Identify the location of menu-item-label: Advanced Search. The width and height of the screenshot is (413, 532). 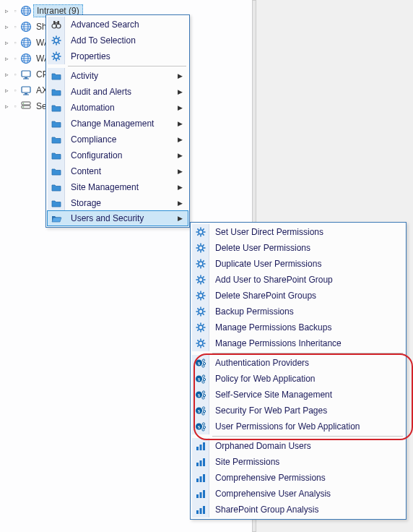
(126, 25).